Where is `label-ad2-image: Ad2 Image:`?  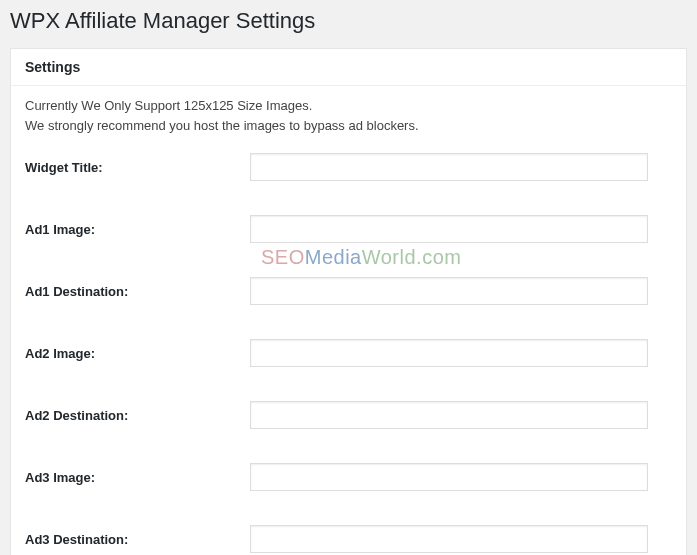
label-ad2-image: Ad2 Image: is located at coordinates (138, 354).